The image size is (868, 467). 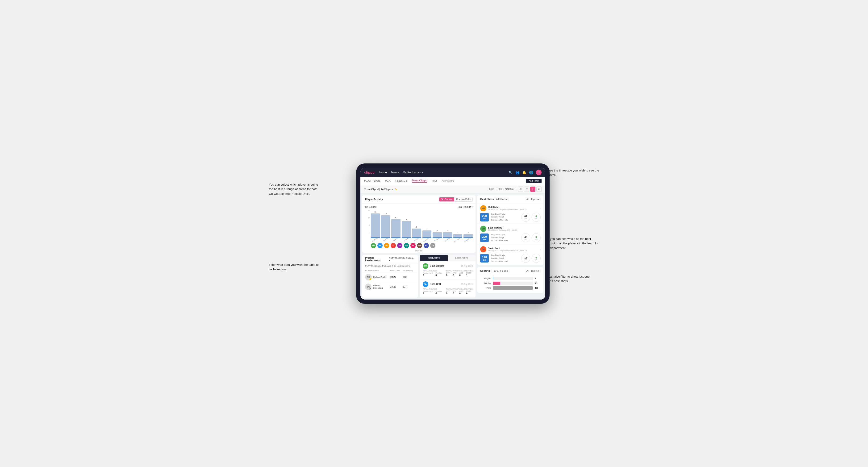 I want to click on bar-group-1: 12, so click(x=385, y=225).